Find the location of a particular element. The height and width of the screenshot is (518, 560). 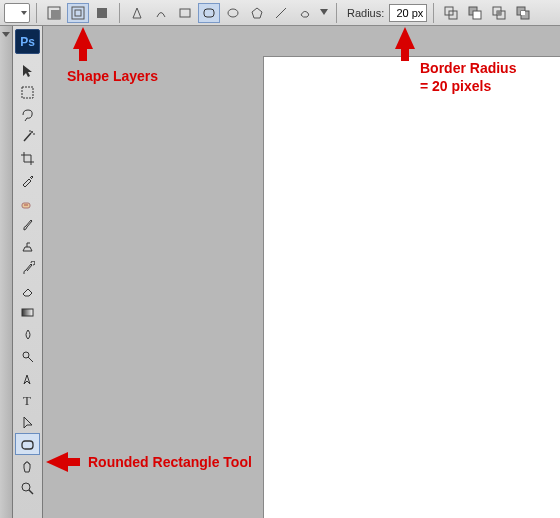

marquee-tool is located at coordinates (28, 92).